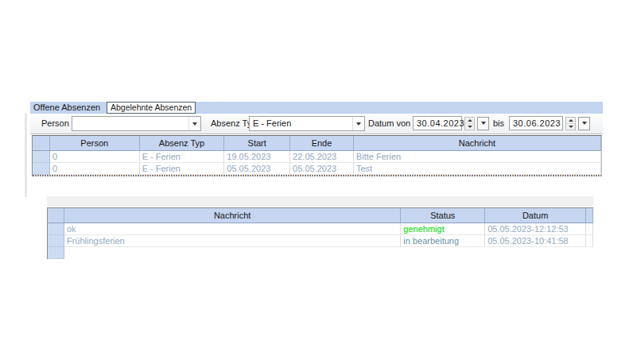 This screenshot has height=364, width=633. What do you see at coordinates (571, 124) in the screenshot?
I see `bis-spinner` at bounding box center [571, 124].